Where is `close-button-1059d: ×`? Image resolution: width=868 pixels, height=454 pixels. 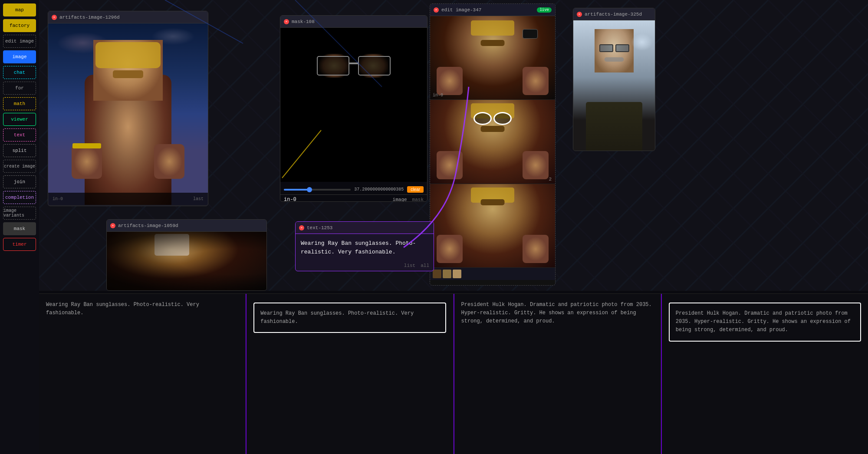
close-button-1059d: × is located at coordinates (113, 226).